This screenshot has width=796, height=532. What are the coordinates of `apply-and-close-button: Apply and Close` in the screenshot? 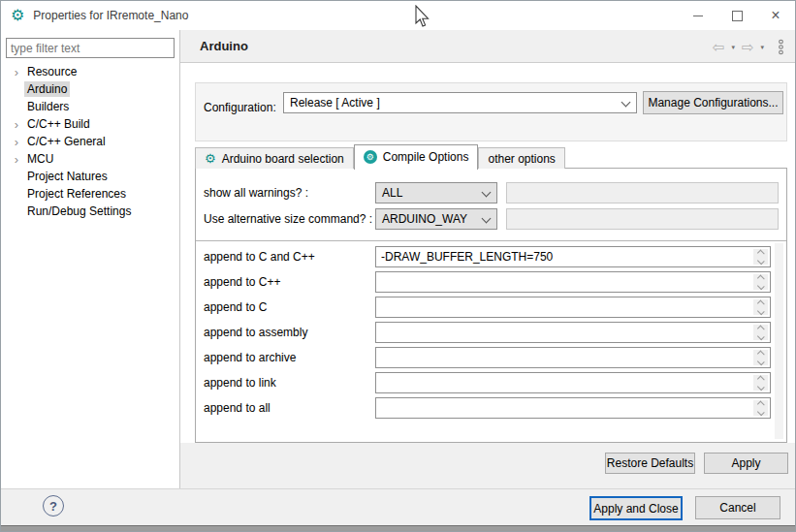 It's located at (636, 508).